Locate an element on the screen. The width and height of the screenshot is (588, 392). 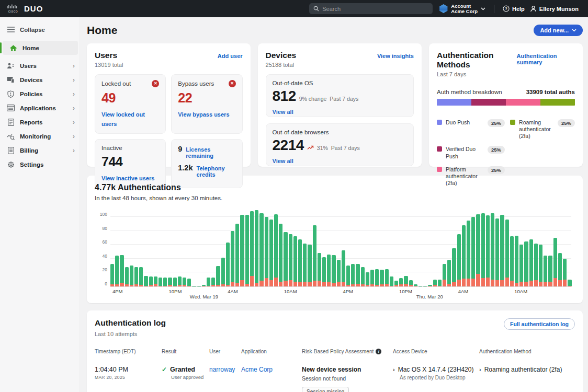
view-bypass-link: View bypass users is located at coordinates (203, 114).